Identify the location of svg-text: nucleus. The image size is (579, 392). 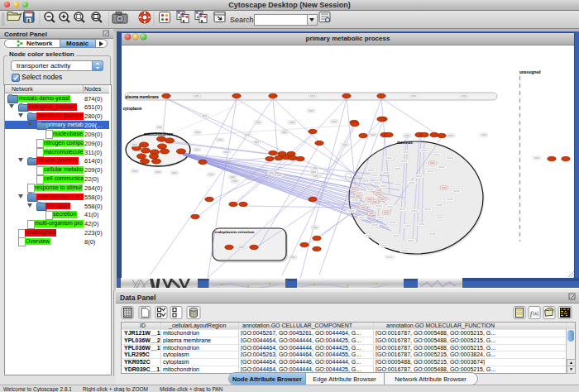
(405, 142).